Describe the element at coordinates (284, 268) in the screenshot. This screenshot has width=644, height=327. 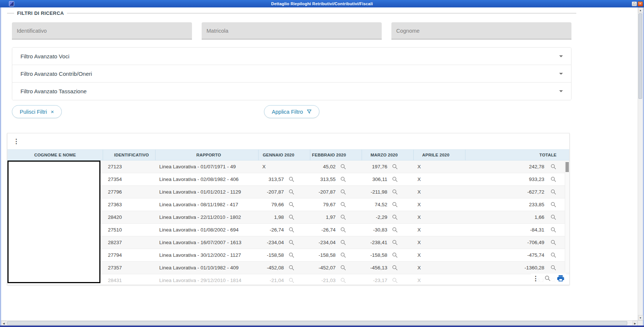
I see `cell-month: -452,08` at that location.